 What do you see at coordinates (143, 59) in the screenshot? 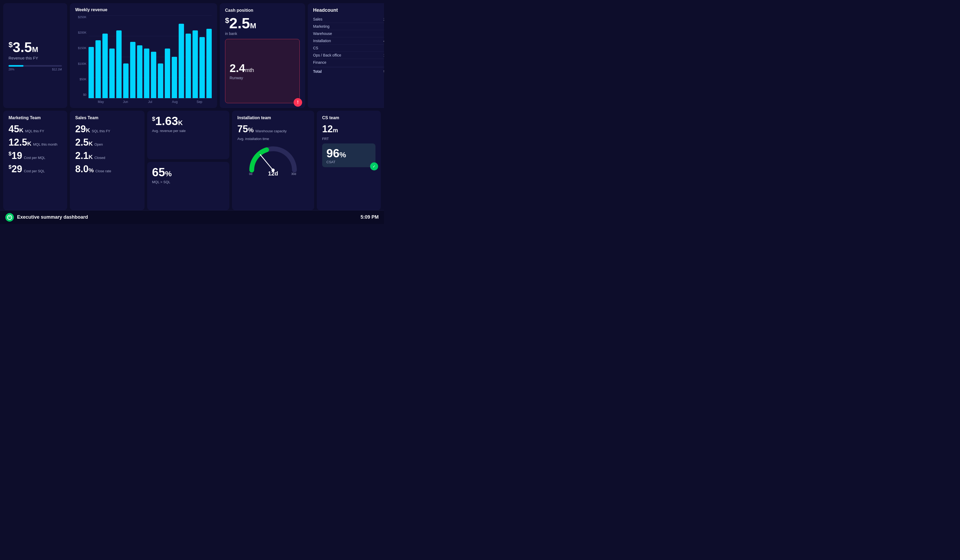
I see `chart-area: $250K$200K$150K$100K$50K$0 MayJunJulAugS…` at bounding box center [143, 59].